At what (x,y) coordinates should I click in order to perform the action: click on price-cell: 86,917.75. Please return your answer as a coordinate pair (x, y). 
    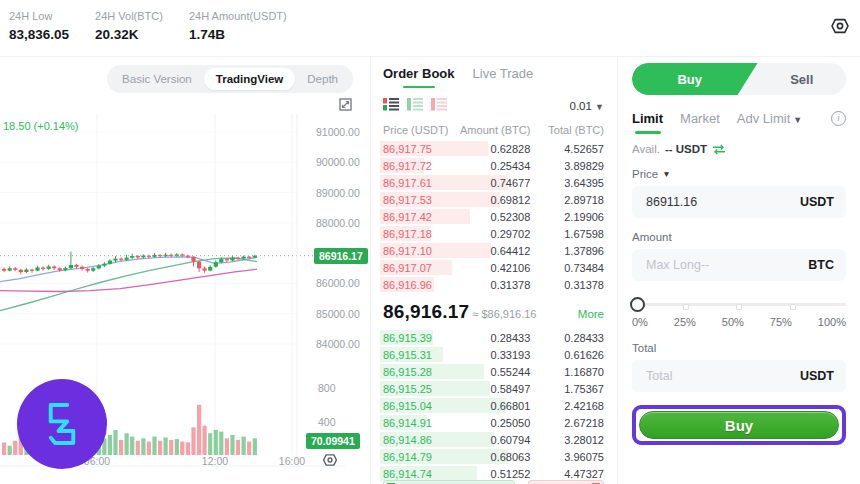
    Looking at the image, I should click on (420, 149).